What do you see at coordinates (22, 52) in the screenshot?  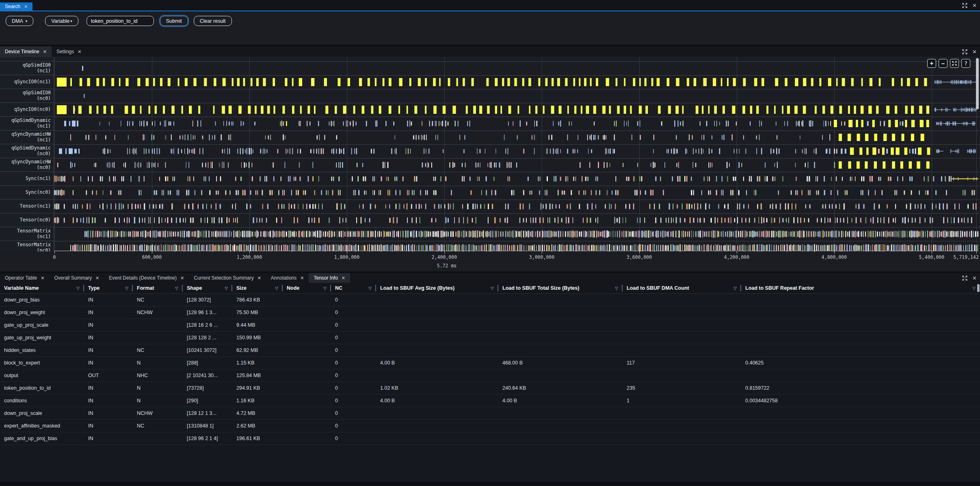 I see `tab-label: Device Timeline` at bounding box center [22, 52].